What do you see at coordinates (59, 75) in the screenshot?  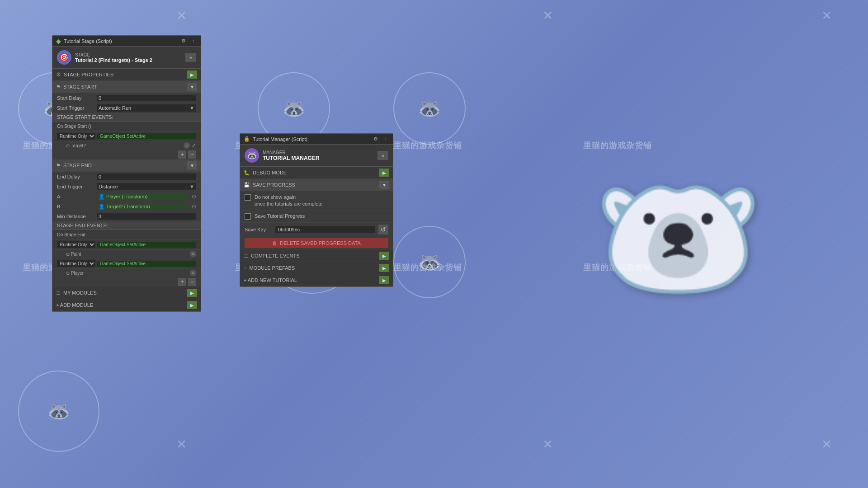 I see `properties-gear-icon: ⚙` at bounding box center [59, 75].